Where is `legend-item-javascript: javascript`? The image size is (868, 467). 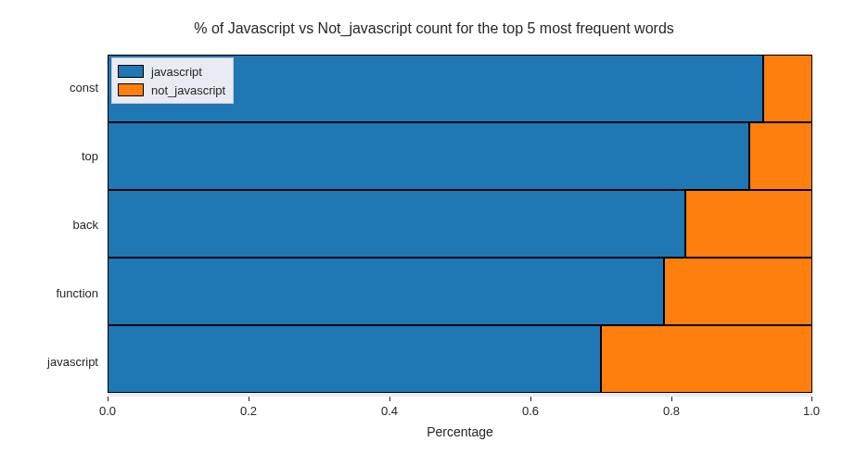
legend-item-javascript: javascript is located at coordinates (172, 71).